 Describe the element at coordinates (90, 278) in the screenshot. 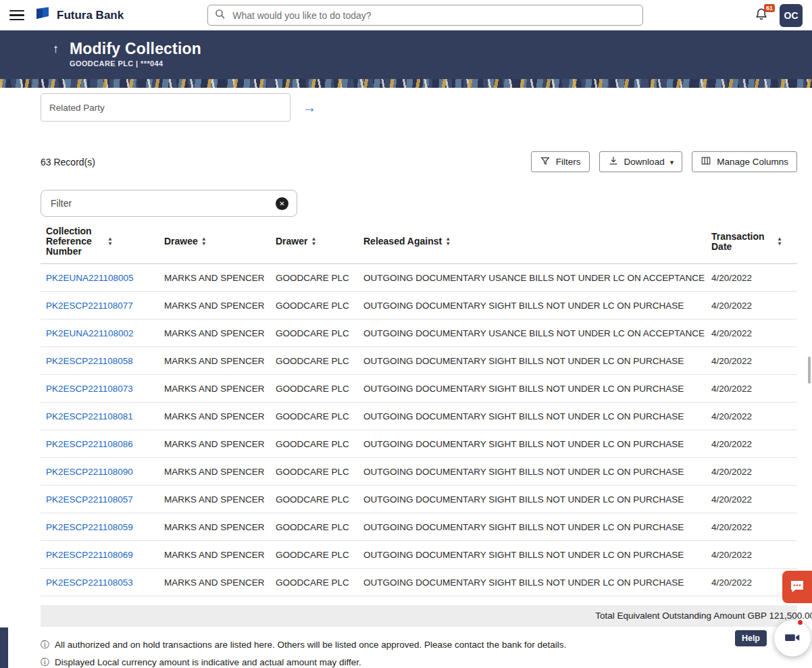

I see `collection-reference-link: PK2EUNA221108005` at that location.